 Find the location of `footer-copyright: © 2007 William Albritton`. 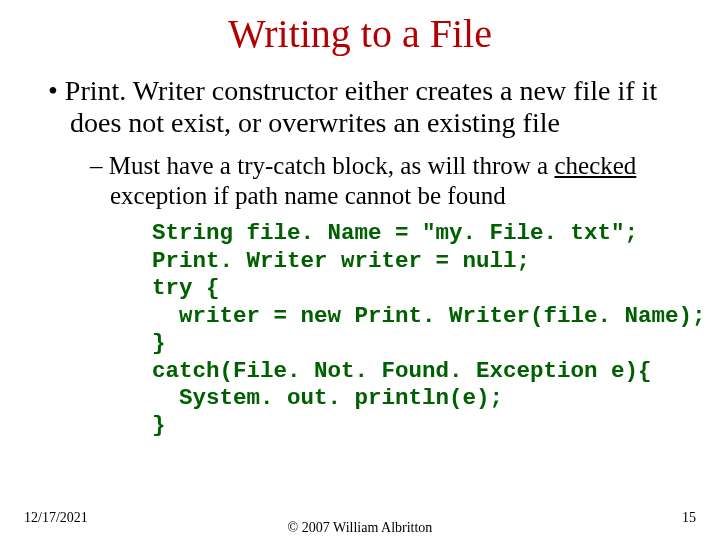

footer-copyright: © 2007 William Albritton is located at coordinates (360, 528).